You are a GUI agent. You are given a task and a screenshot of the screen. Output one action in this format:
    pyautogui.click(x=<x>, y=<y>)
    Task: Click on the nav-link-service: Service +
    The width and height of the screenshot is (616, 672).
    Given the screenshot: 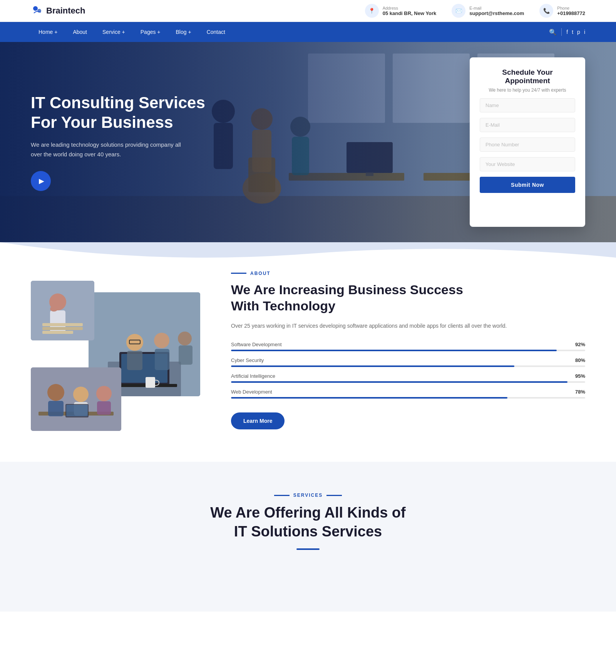 What is the action you would take?
    pyautogui.click(x=114, y=32)
    